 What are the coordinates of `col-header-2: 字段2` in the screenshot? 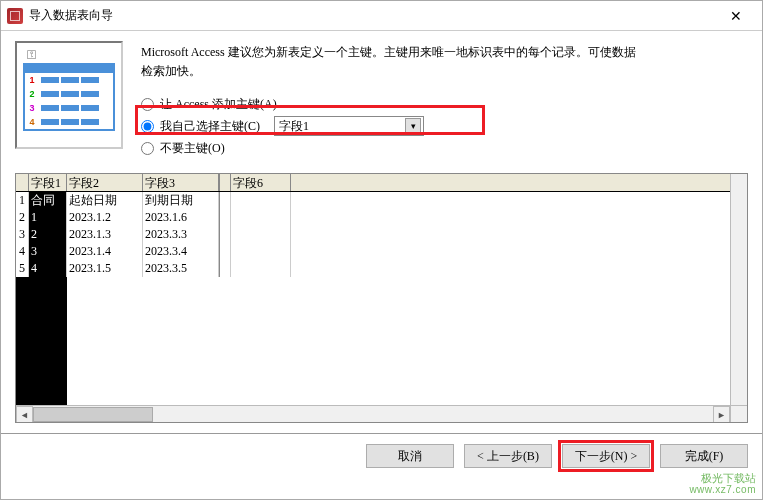 It's located at (105, 182).